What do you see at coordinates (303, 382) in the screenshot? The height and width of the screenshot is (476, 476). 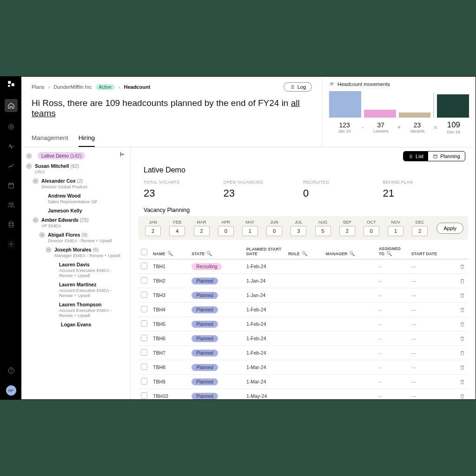 I see `table-row: TBH9Planned1-Mar-24-----` at bounding box center [303, 382].